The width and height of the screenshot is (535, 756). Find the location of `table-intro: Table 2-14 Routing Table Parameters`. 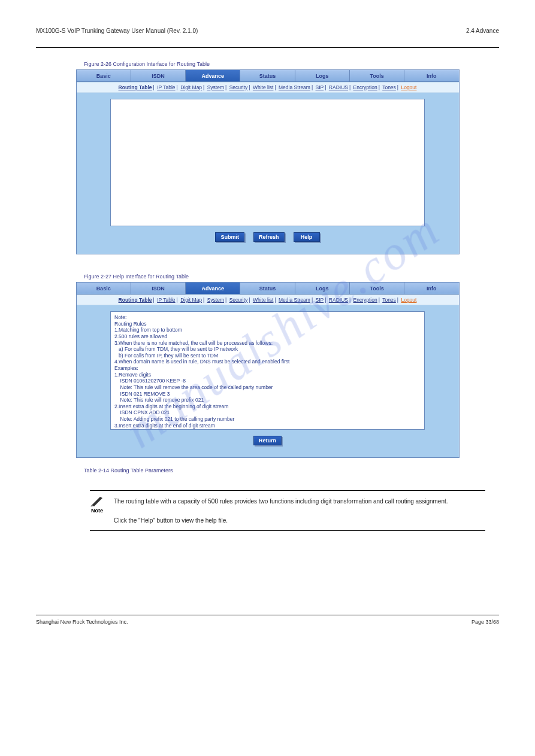

table-intro: Table 2-14 Routing Table Parameters is located at coordinates (291, 470).